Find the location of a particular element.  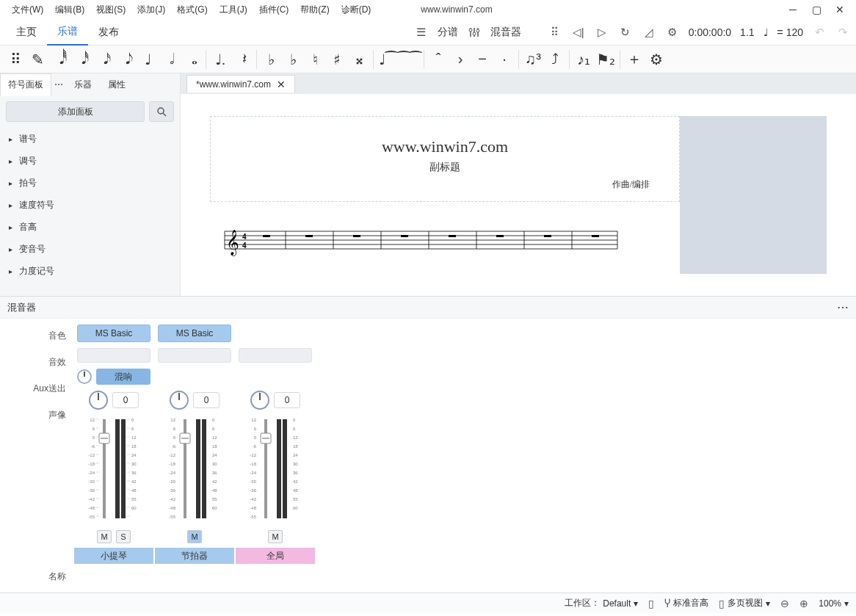

undo-icon: ↶ is located at coordinates (819, 32).